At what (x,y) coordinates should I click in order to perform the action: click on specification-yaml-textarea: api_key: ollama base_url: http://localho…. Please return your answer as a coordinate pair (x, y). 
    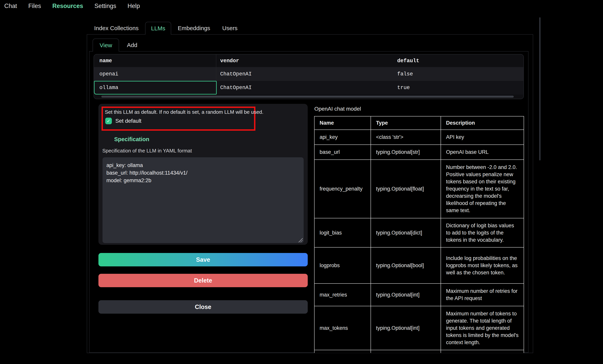
    Looking at the image, I should click on (203, 200).